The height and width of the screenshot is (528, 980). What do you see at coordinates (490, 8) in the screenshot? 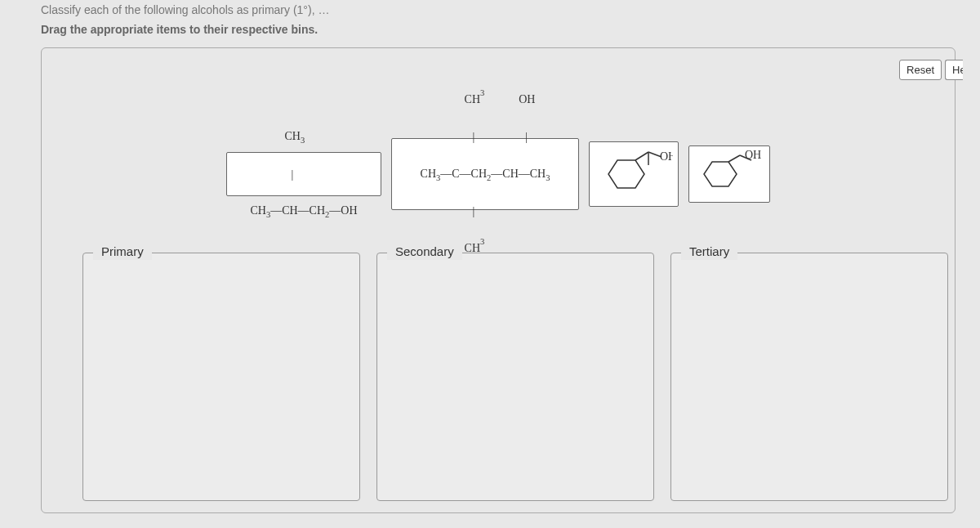
I see `truncated-question-text: Classify each of the following alcohols …` at bounding box center [490, 8].